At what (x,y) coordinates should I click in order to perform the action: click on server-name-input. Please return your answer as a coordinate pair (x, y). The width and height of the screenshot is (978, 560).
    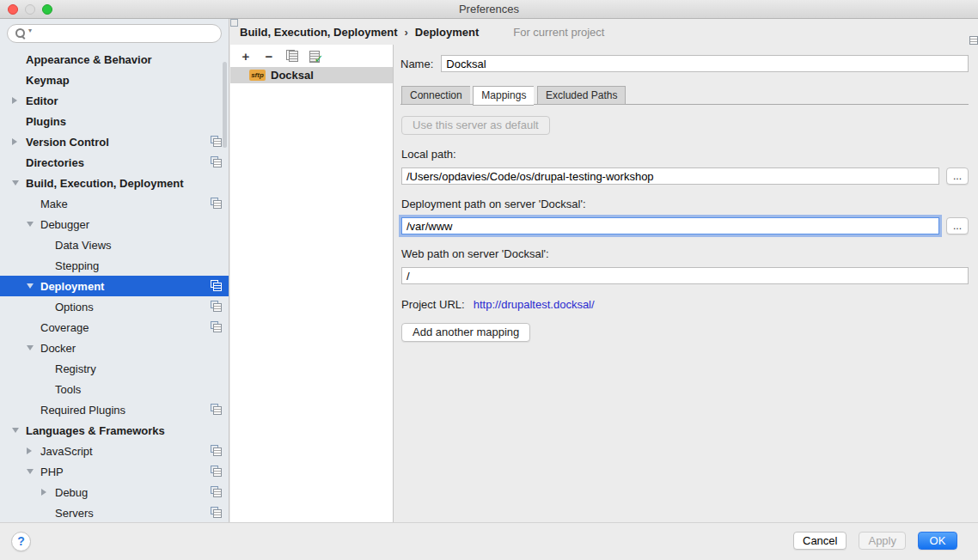
    Looking at the image, I should click on (705, 64).